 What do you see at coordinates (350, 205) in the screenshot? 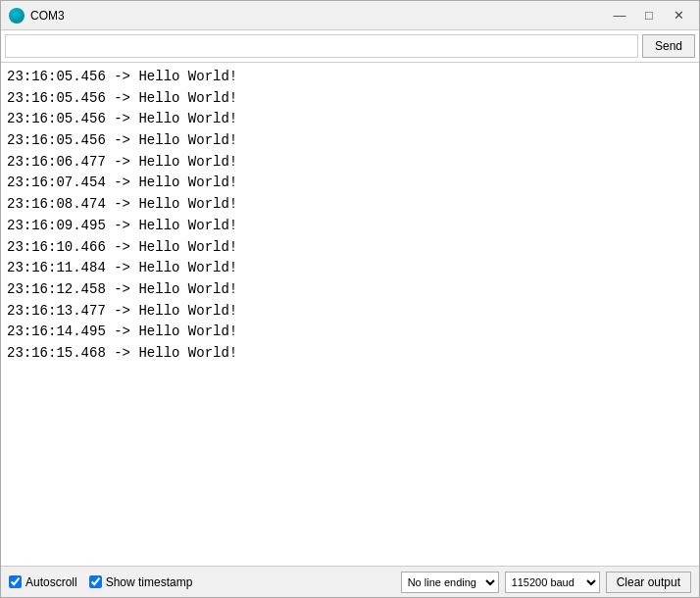
I see `output-line: 23:16:08.474 -> Hello World!` at bounding box center [350, 205].